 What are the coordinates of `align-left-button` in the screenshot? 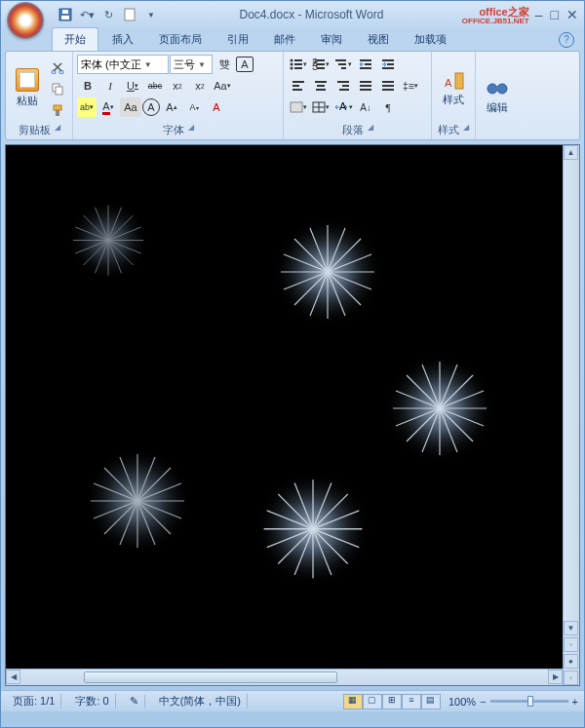 It's located at (298, 86).